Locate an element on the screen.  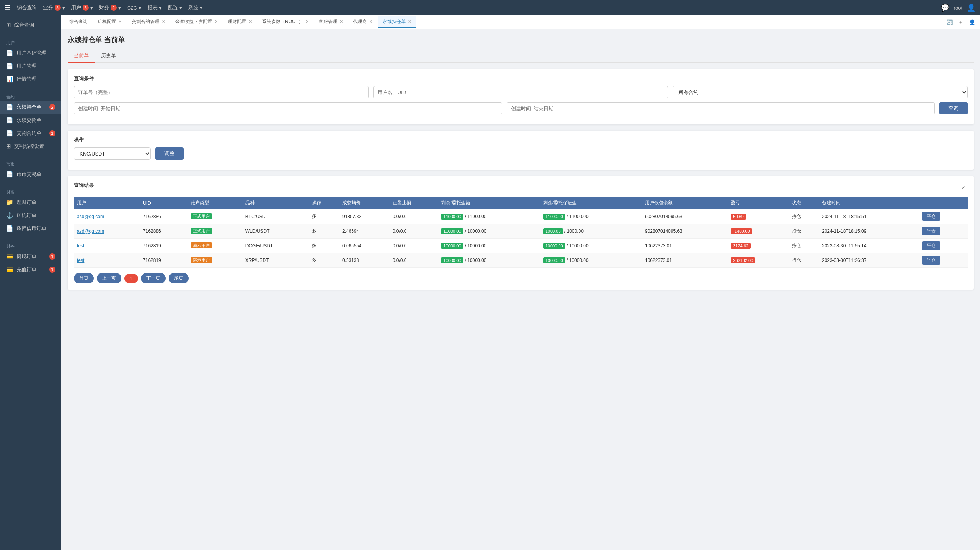
sidebar-label: 质押借币订单 is located at coordinates (32, 229).